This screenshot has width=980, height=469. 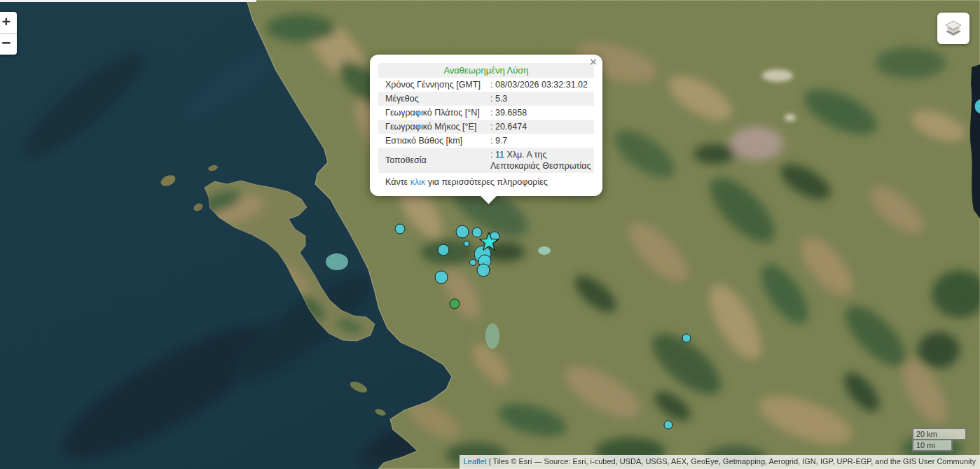 I want to click on more-info-link: κλικ, so click(x=418, y=182).